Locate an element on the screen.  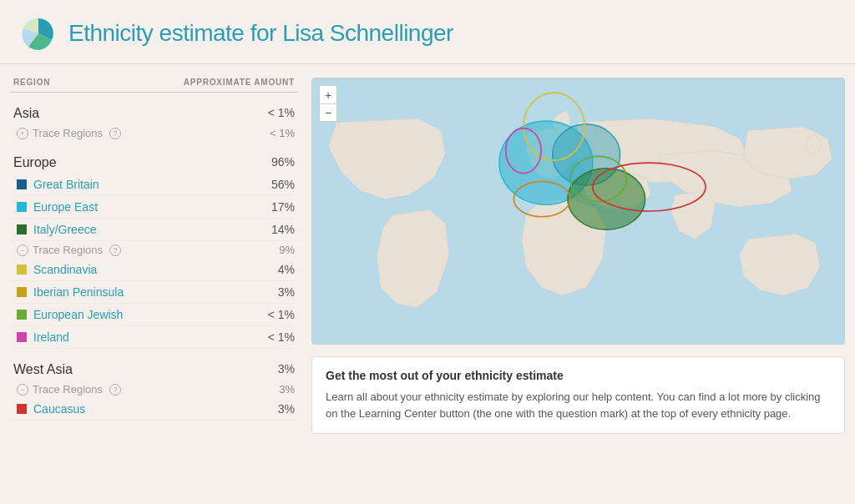
west-asia-pct: 3% is located at coordinates (286, 370).